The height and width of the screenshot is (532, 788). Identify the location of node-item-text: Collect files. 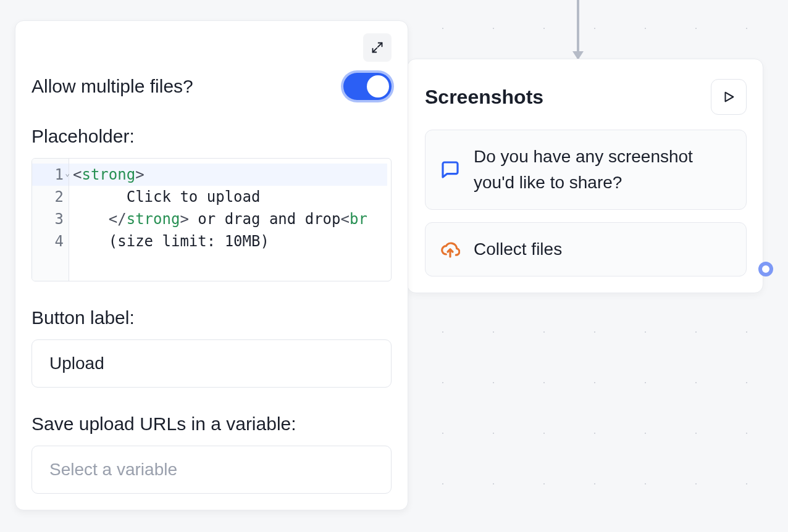
(518, 249).